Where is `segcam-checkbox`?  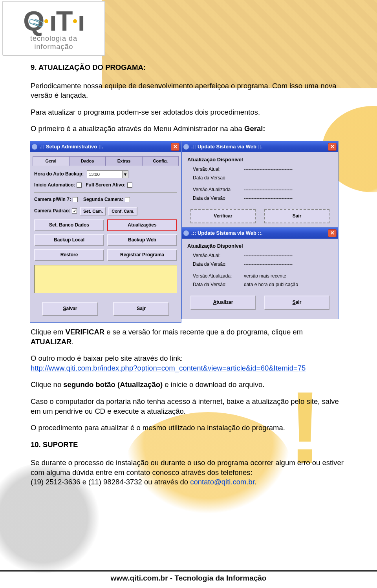 segcam-checkbox is located at coordinates (127, 199).